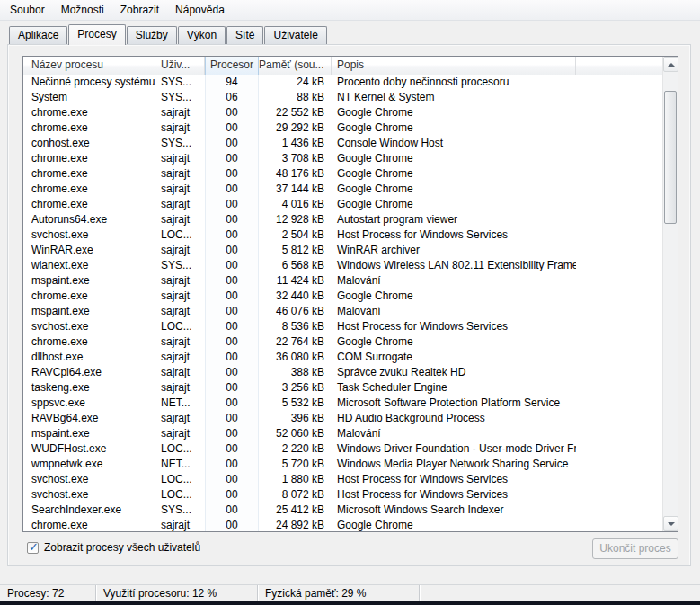  Describe the element at coordinates (343, 311) in the screenshot. I see `table-row: mspaint.exesajrajt0046 076 kBMalování` at that location.